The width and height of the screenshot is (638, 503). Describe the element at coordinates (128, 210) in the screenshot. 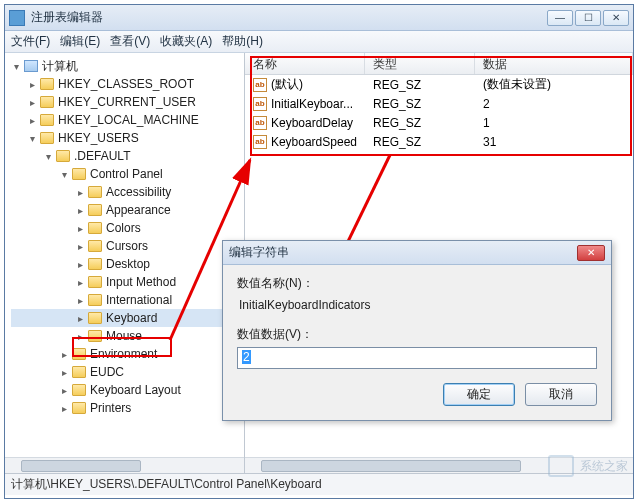

I see `tree-appearance: ▸ Appearance` at that location.